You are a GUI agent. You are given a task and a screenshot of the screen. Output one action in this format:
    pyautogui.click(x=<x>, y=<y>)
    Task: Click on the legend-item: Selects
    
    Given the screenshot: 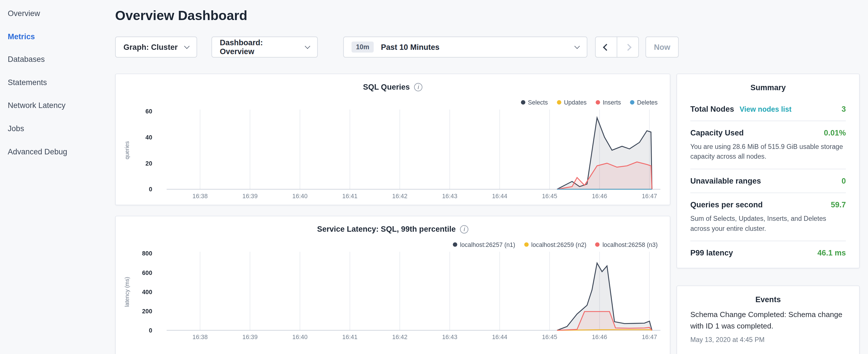 What is the action you would take?
    pyautogui.click(x=534, y=102)
    